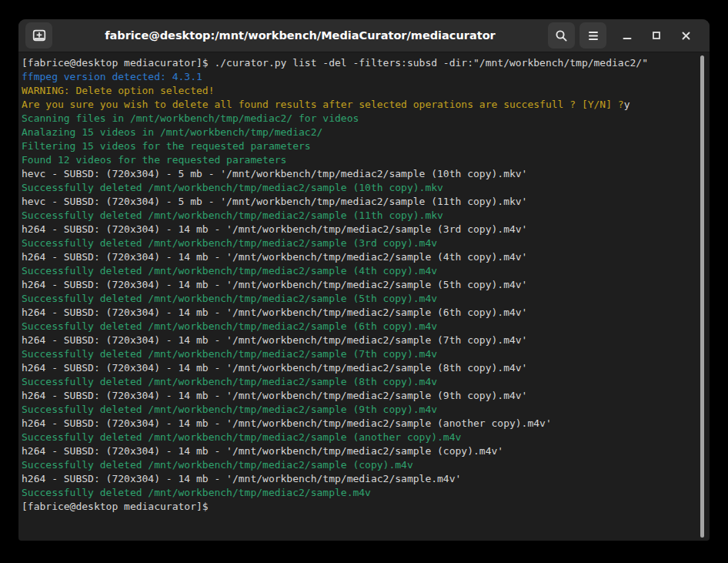 This screenshot has height=563, width=728. I want to click on terminal-line: WARNING: Delete option selected!, so click(359, 91).